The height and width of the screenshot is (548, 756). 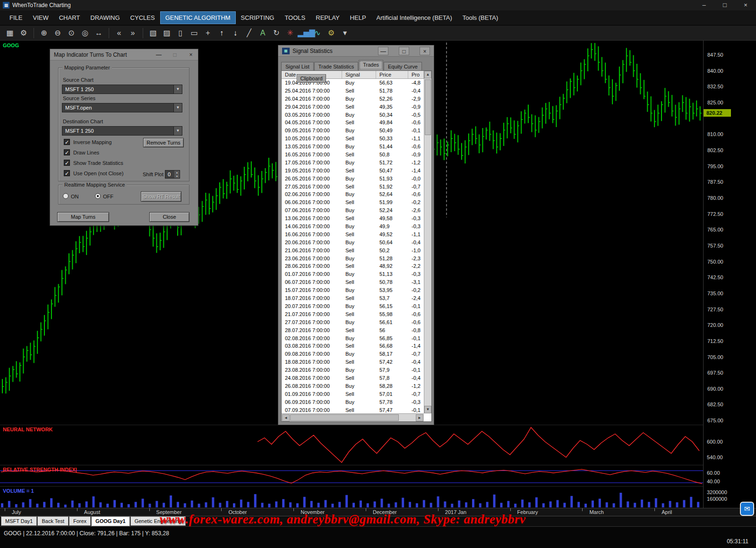 What do you see at coordinates (67, 173) in the screenshot?
I see `use-open-checkbox: ✓` at bounding box center [67, 173].